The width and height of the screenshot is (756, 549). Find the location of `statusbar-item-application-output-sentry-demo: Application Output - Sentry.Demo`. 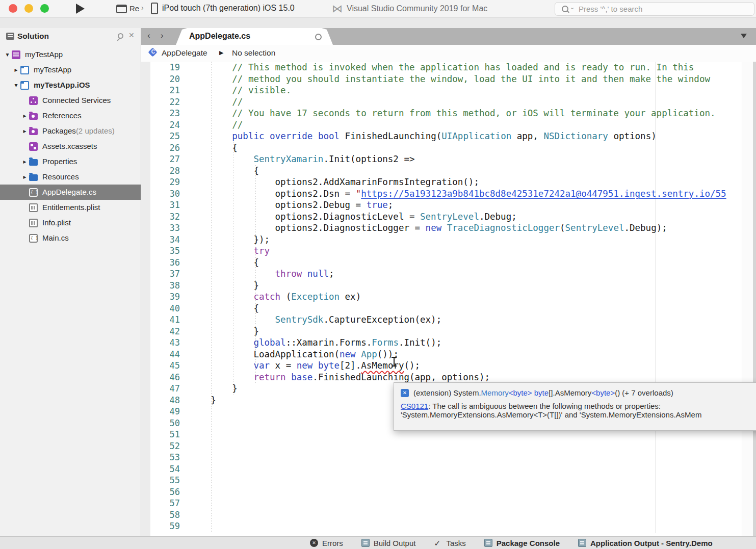

statusbar-item-application-output-sentry-demo: Application Output - Sentry.Demo is located at coordinates (645, 543).